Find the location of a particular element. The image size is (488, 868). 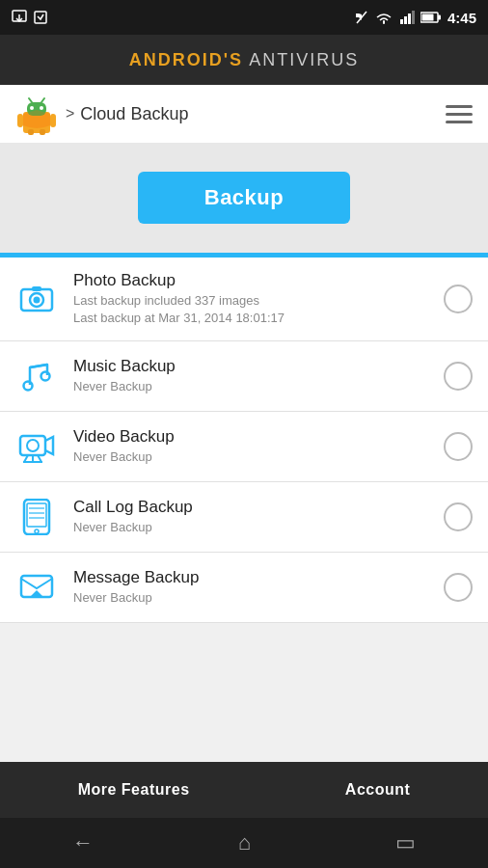

status-left-icons is located at coordinates (180, 17).